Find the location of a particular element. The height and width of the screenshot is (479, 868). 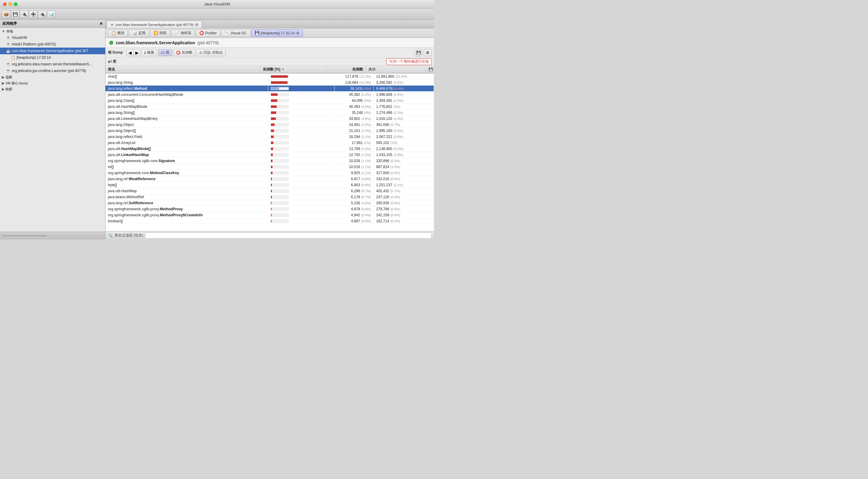

table-row: java.lang.Class[]44,095 (5%)1,459,392 (2… is located at coordinates (270, 101).